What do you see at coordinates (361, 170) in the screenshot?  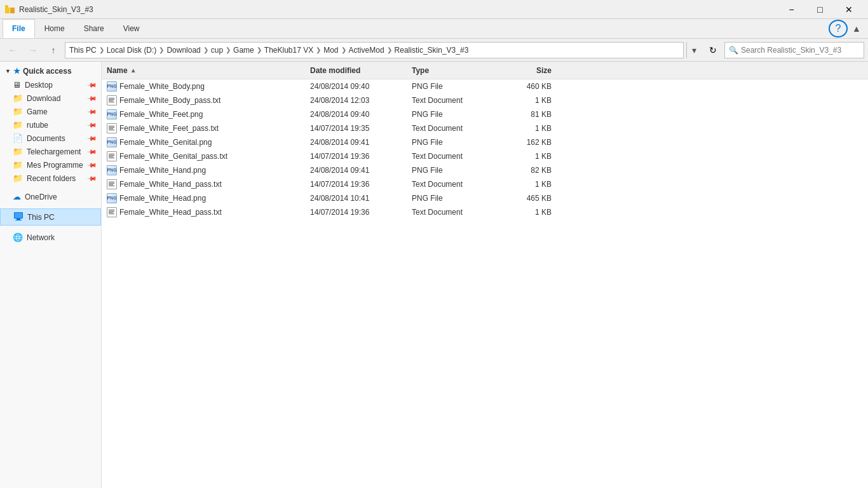 I see `file-date: 24/08/2014 09:41` at bounding box center [361, 170].